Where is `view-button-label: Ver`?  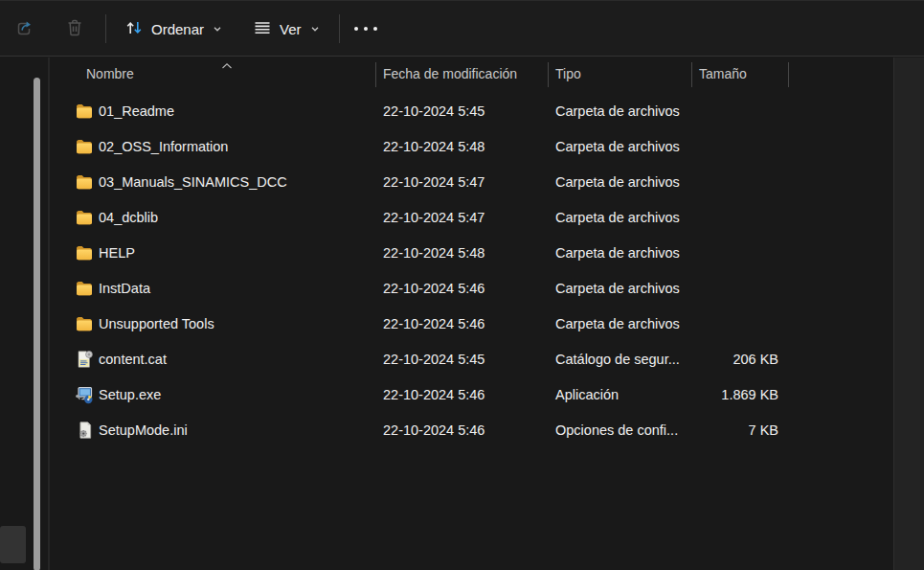
view-button-label: Ver is located at coordinates (291, 29).